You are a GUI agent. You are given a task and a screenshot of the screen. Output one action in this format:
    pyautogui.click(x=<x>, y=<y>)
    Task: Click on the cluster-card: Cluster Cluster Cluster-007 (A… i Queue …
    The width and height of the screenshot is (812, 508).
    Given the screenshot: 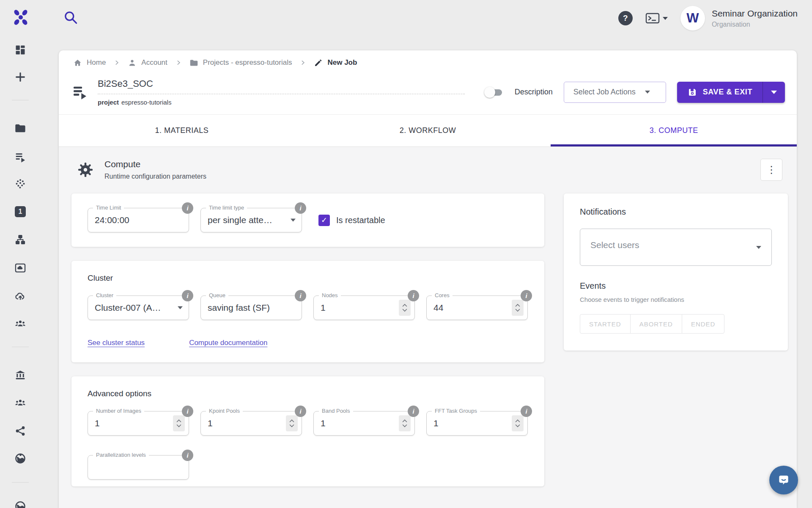 What is the action you would take?
    pyautogui.click(x=308, y=312)
    